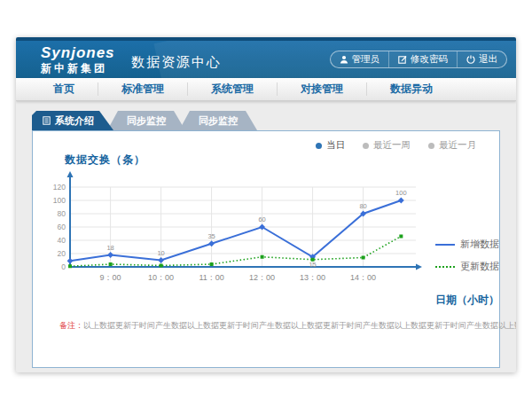 This screenshot has width=532, height=399. Describe the element at coordinates (218, 121) in the screenshot. I see `tab-sync-monitor-2: 同步监控` at that location.